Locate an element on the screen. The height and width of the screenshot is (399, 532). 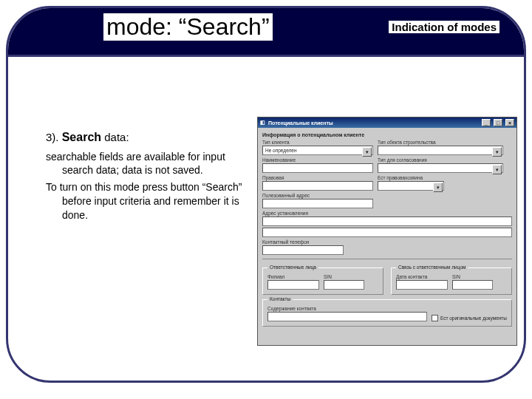
body-text: 3). Search data: searchable fields are a… is located at coordinates (146, 177).